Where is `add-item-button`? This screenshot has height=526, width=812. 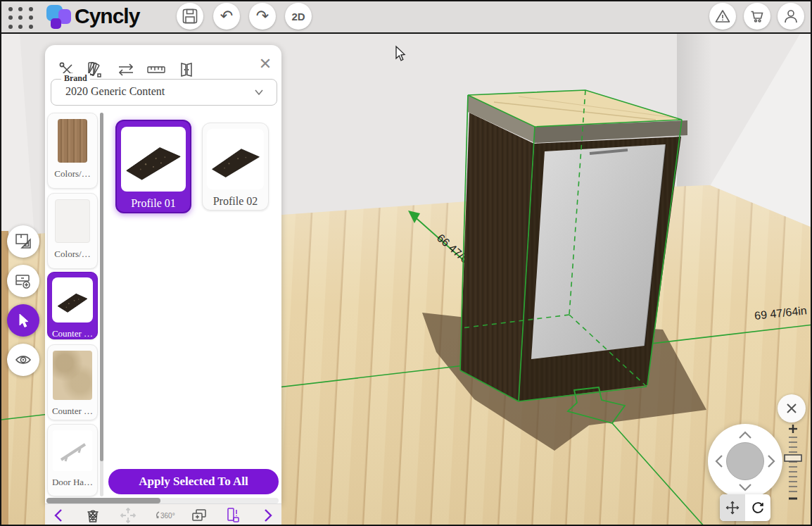
add-item-button is located at coordinates (23, 281).